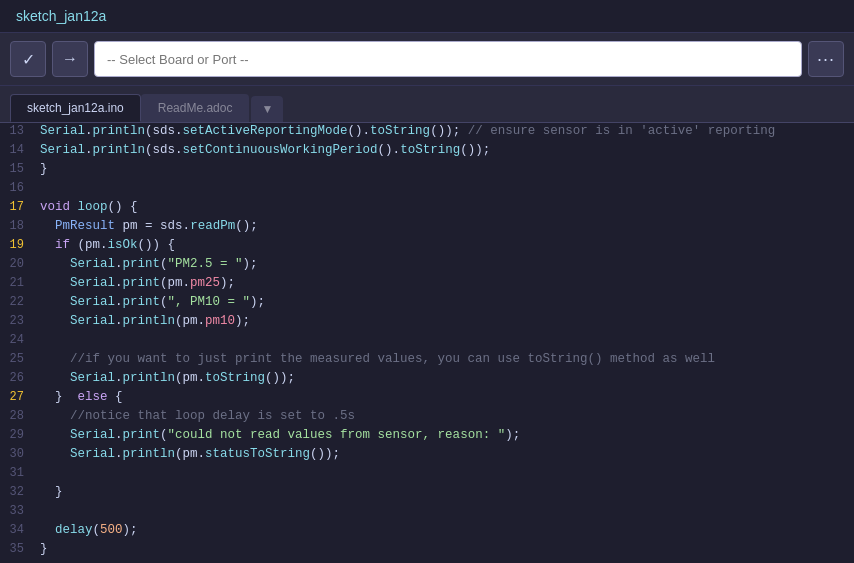 The height and width of the screenshot is (563, 854). I want to click on tab-ino-label: sketch_jan12a.ino, so click(76, 108).